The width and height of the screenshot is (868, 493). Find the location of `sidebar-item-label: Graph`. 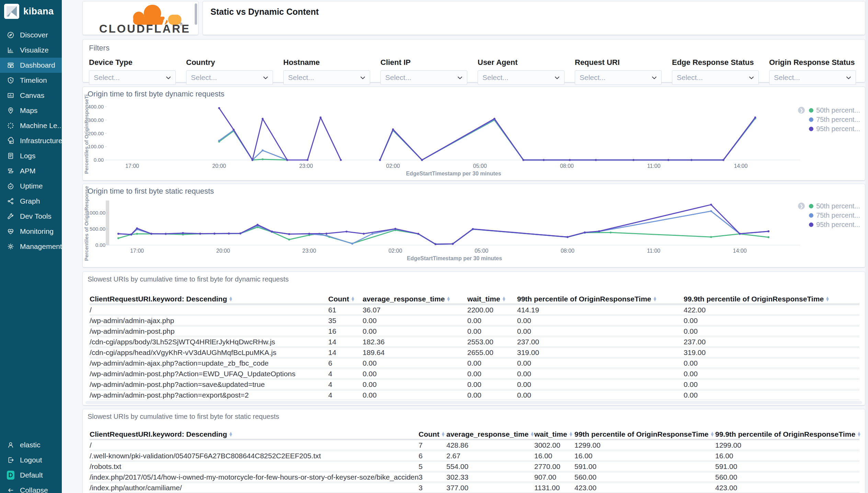

sidebar-item-label: Graph is located at coordinates (30, 201).